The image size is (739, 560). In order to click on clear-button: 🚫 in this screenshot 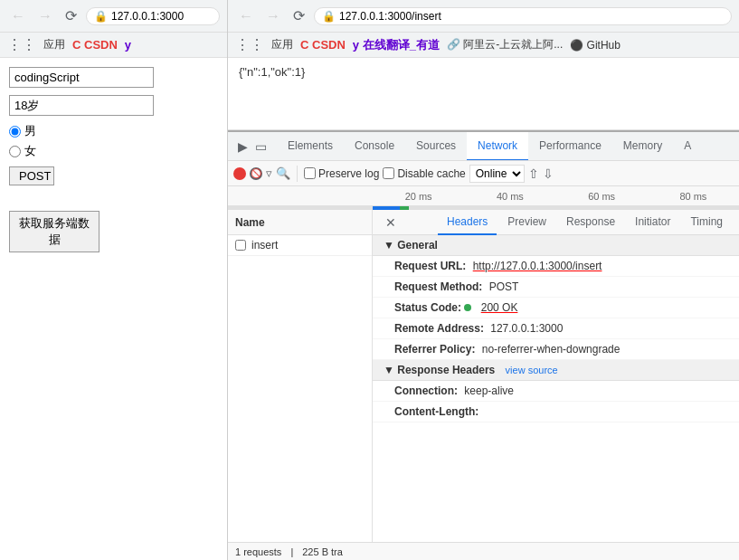, I will do `click(256, 174)`.